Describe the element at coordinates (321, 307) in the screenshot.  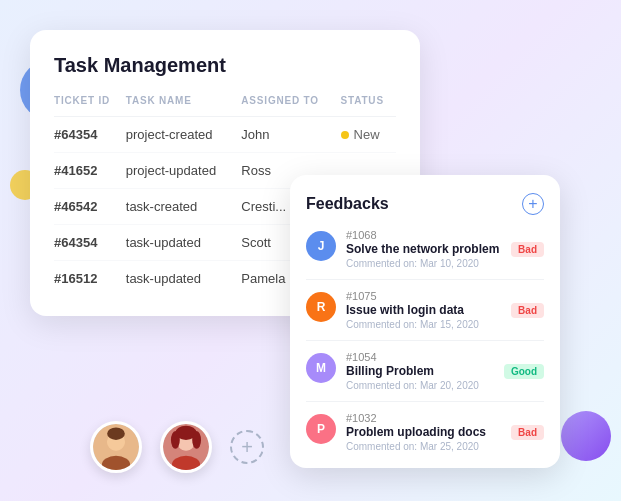
I see `feedback-avatar: R` at that location.